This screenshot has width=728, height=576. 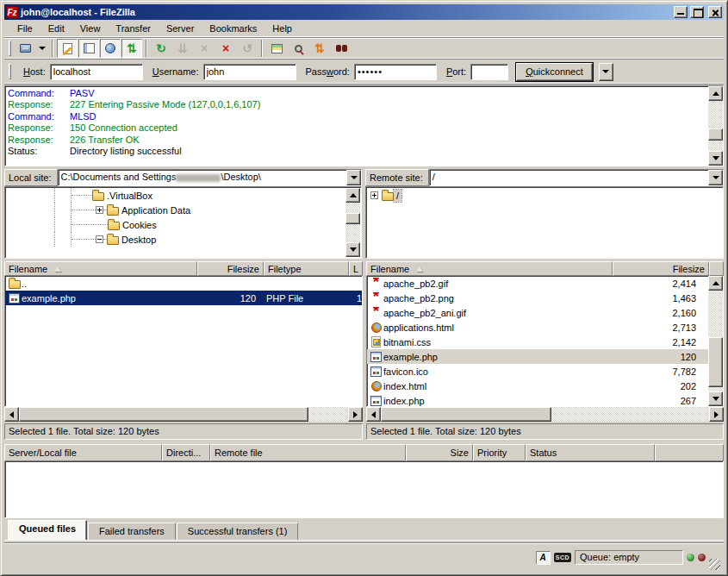 What do you see at coordinates (489, 72) in the screenshot?
I see `port-input` at bounding box center [489, 72].